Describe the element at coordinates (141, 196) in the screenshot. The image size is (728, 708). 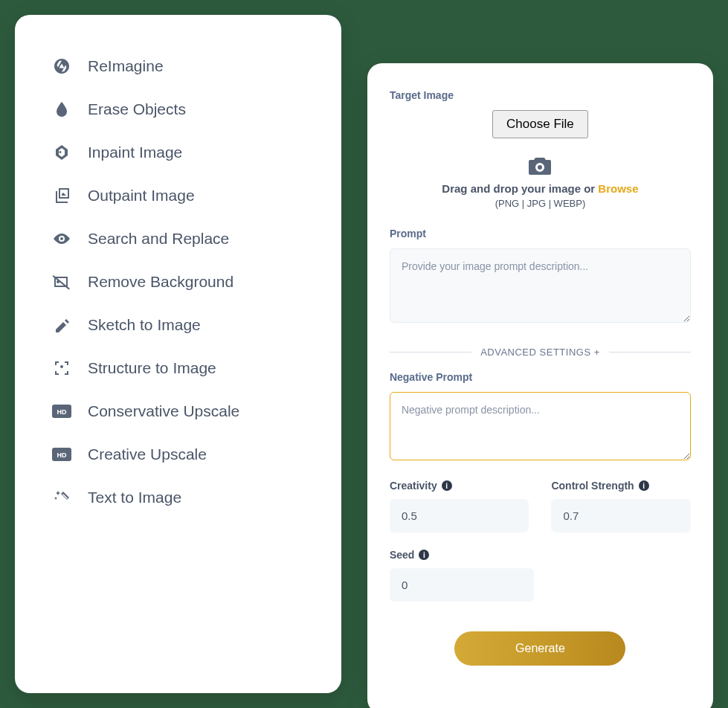
I see `sidebar-item-label: Outpaint Image` at that location.